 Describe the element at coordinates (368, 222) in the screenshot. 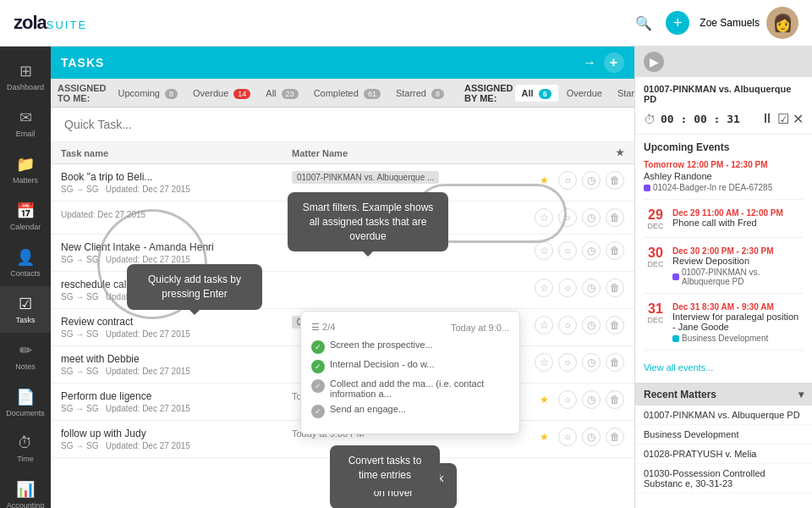

I see `tooltip-smart-filter: Smart filters. Example shows all assigne…` at that location.